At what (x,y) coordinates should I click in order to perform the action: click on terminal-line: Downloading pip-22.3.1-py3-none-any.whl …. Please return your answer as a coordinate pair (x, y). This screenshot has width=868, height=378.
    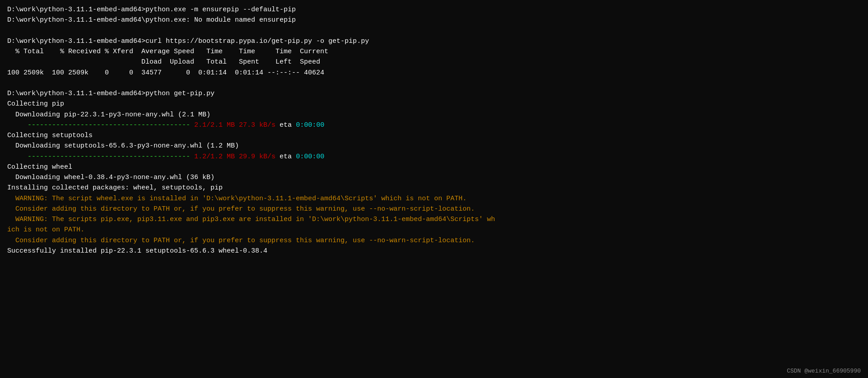
    Looking at the image, I should click on (434, 115).